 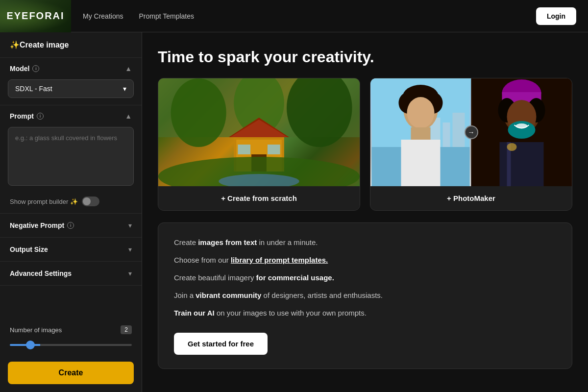 I want to click on output-size-title: Output Size, so click(x=29, y=249).